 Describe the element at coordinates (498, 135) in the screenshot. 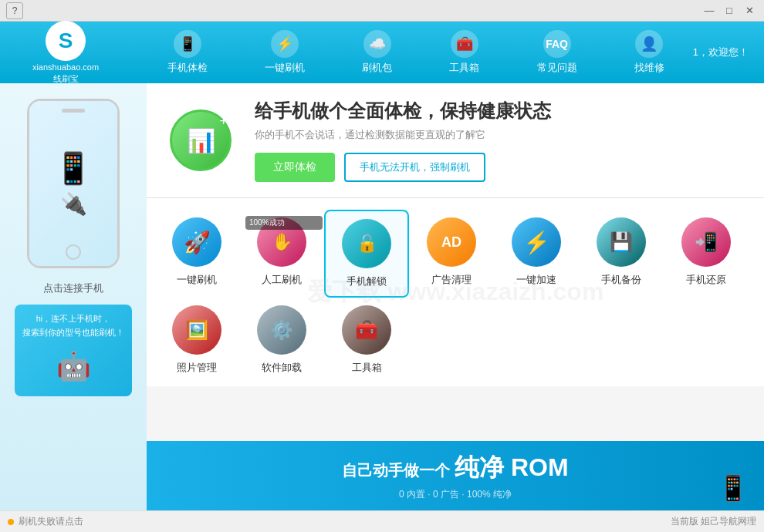

I see `hero-subtitle: 你的手机不会说话，通过检测数据能更直观的了解它` at that location.